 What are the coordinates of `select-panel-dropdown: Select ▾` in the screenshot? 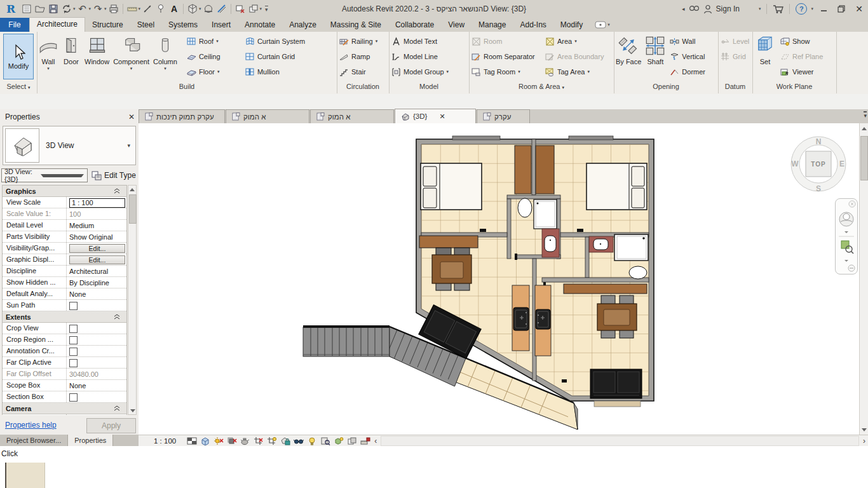 It's located at (18, 87).